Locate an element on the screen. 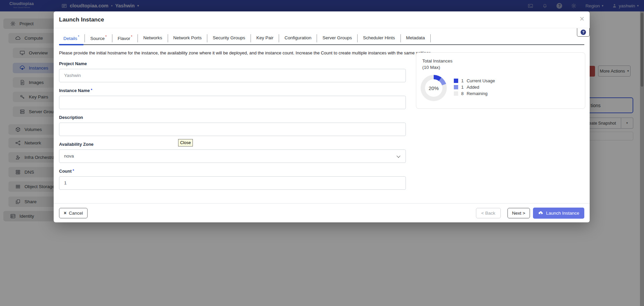  cancel-button: × Cancel is located at coordinates (73, 213).